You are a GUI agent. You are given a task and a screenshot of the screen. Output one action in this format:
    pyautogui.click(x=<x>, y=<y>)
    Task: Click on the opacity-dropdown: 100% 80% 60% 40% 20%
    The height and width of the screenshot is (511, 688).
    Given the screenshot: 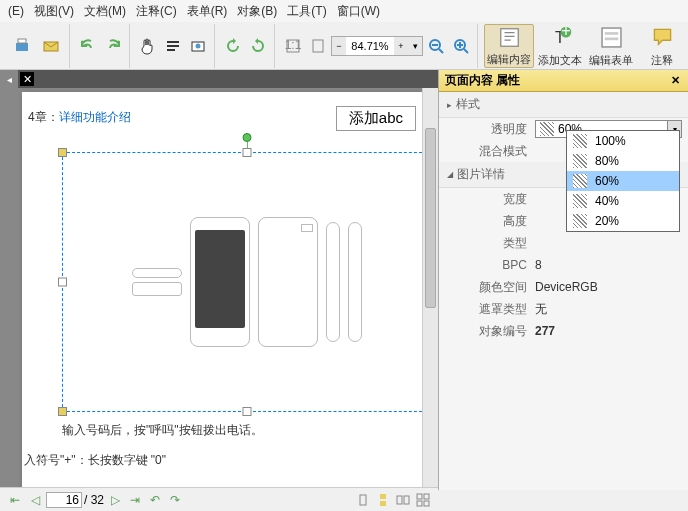 What is the action you would take?
    pyautogui.click(x=623, y=181)
    